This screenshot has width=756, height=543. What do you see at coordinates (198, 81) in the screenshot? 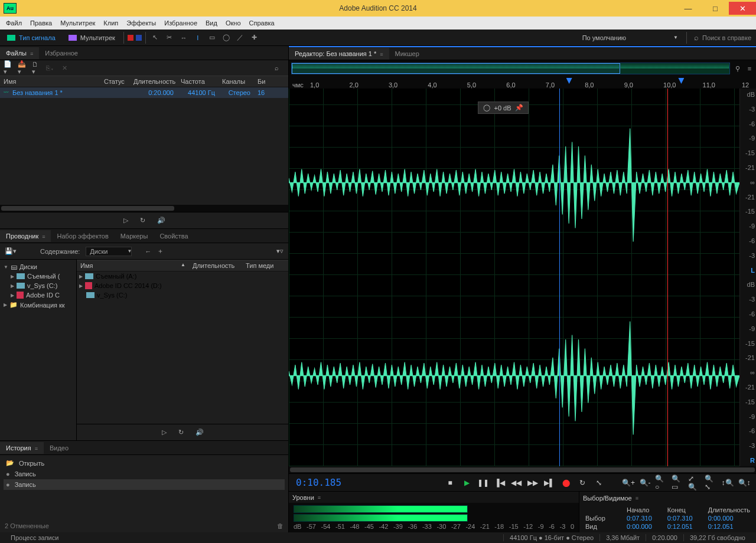
I see `col-freq: Частота` at bounding box center [198, 81].